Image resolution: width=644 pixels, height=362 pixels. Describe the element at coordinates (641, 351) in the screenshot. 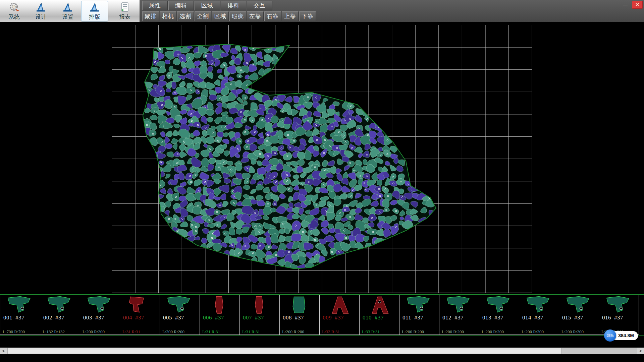

I see `scroll-right-button: >` at that location.